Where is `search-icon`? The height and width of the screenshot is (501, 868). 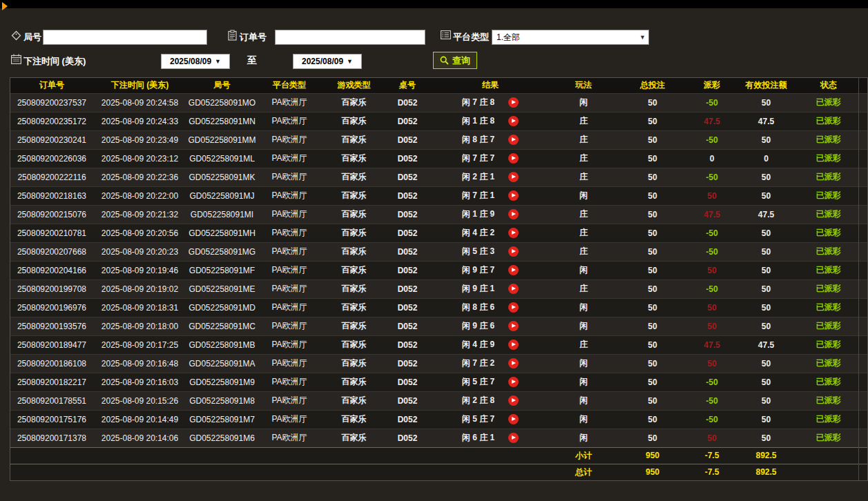
search-icon is located at coordinates (445, 61).